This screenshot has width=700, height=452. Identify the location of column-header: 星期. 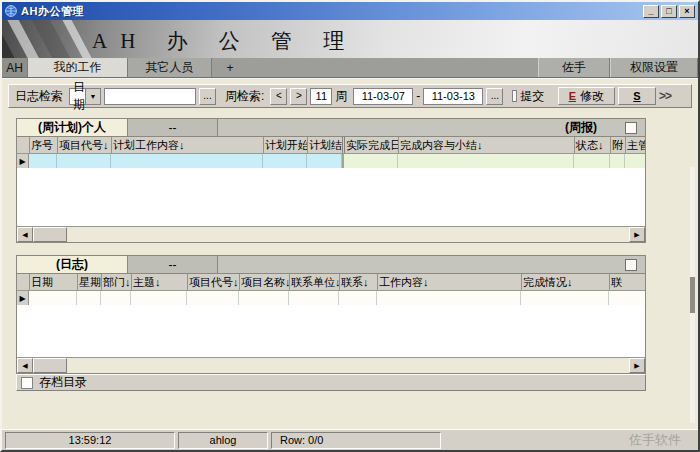
(89, 282).